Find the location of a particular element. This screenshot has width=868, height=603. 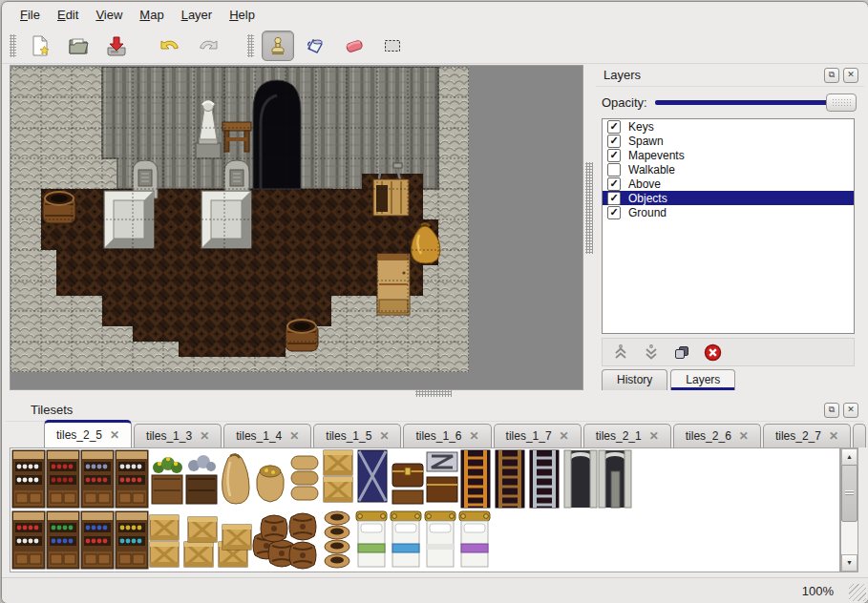

vertical-splitter-handle is located at coordinates (589, 208).